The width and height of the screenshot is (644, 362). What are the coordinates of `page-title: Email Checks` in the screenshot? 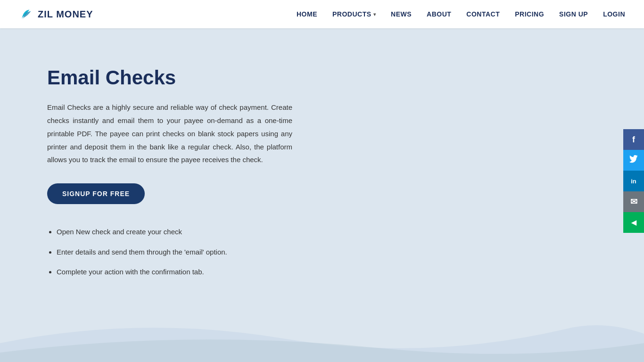 It's located at (189, 78).